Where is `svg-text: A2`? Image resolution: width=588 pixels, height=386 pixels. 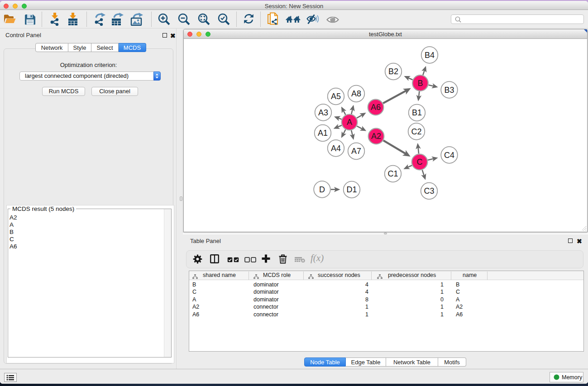
svg-text: A2 is located at coordinates (376, 136).